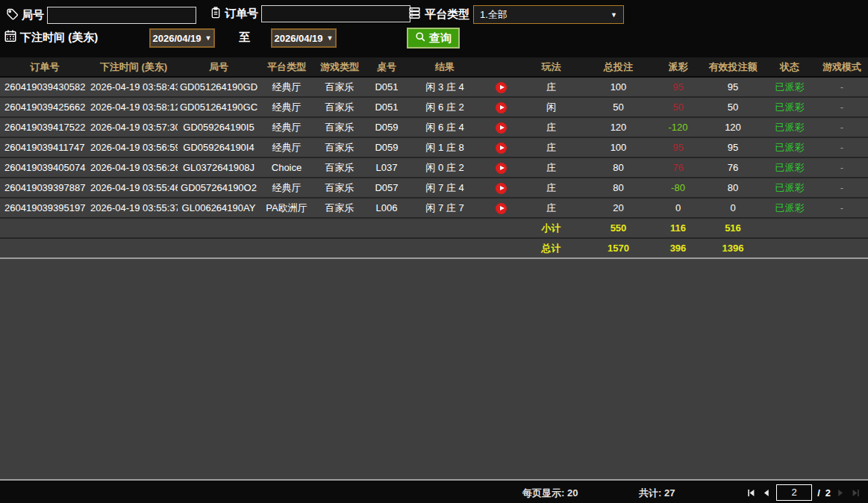  What do you see at coordinates (434, 148) in the screenshot?
I see `table-row: 2604190394117472026-04-19 03:56:59GD0592…` at bounding box center [434, 148].